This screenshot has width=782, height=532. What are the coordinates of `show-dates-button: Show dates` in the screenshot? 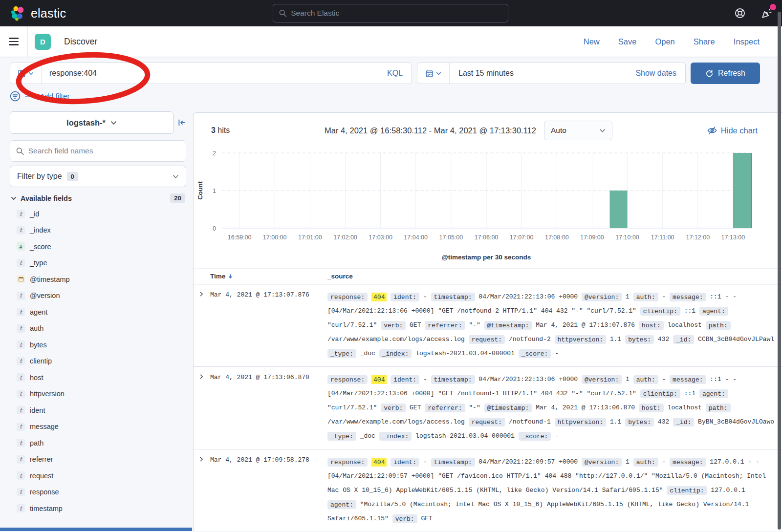 It's located at (660, 73).